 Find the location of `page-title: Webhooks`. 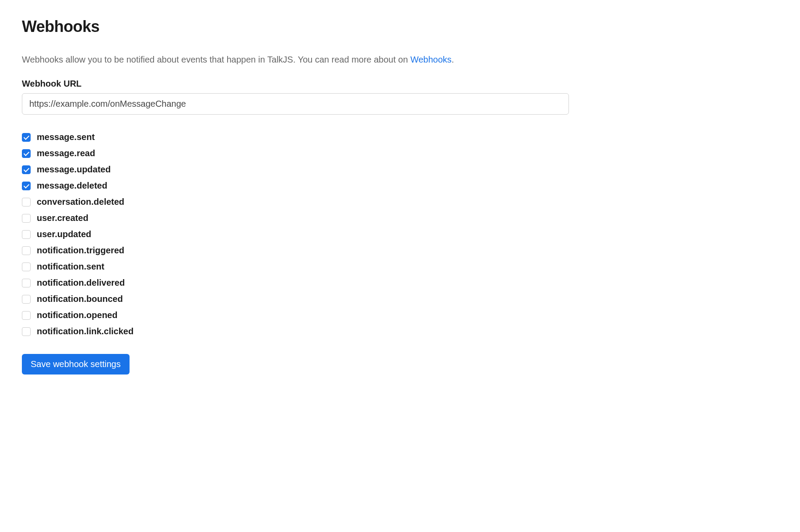

page-title: Webhooks is located at coordinates (400, 27).